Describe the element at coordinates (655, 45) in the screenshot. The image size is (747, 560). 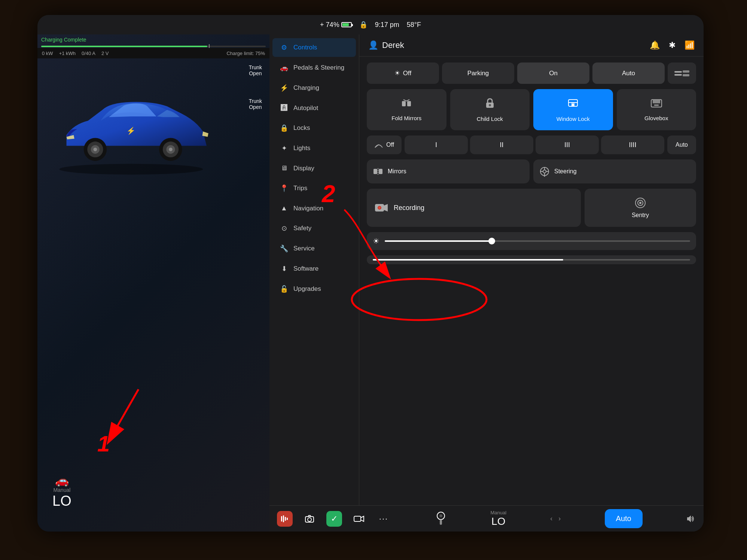
I see `bell-icon: 🔔` at that location.